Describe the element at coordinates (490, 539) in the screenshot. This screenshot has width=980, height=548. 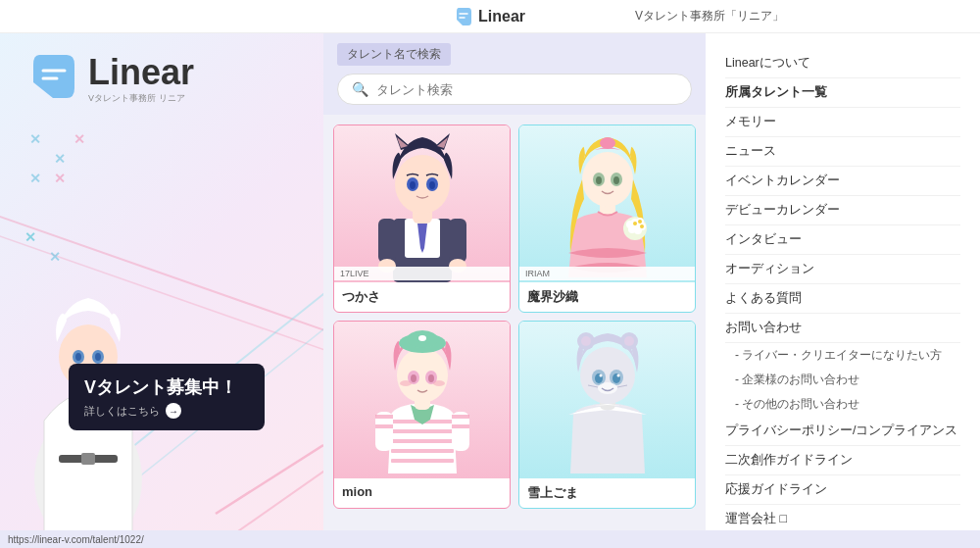
I see `status-bar: https://linear-v.com/talent/1022/` at that location.